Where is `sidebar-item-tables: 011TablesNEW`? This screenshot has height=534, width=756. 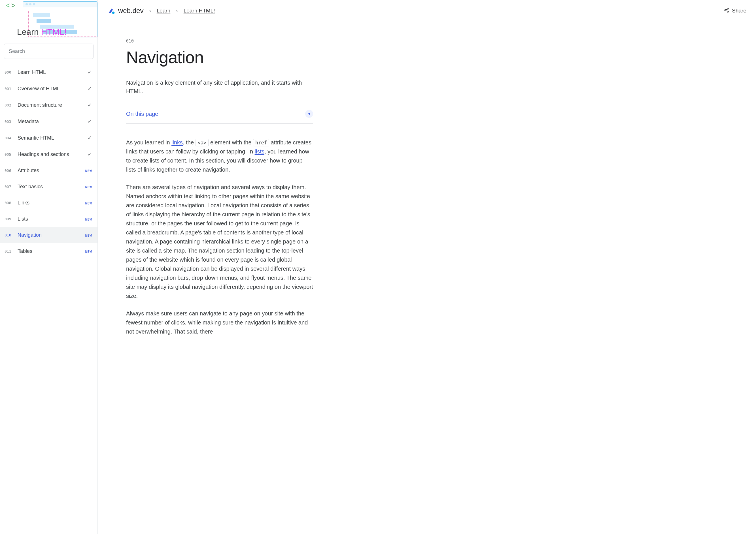
sidebar-item-tables: 011TablesNEW is located at coordinates (49, 251).